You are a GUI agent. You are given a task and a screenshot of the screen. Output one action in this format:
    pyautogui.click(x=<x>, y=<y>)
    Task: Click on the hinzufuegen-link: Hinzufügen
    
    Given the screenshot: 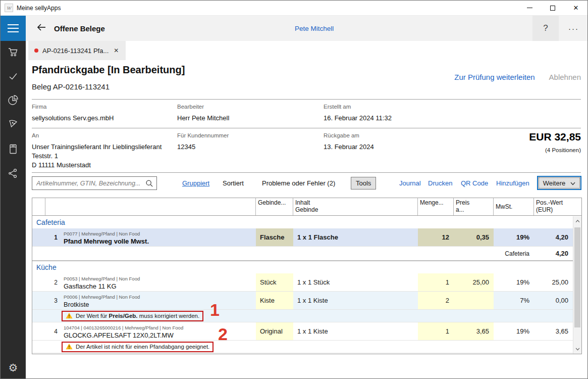 What is the action you would take?
    pyautogui.click(x=513, y=183)
    